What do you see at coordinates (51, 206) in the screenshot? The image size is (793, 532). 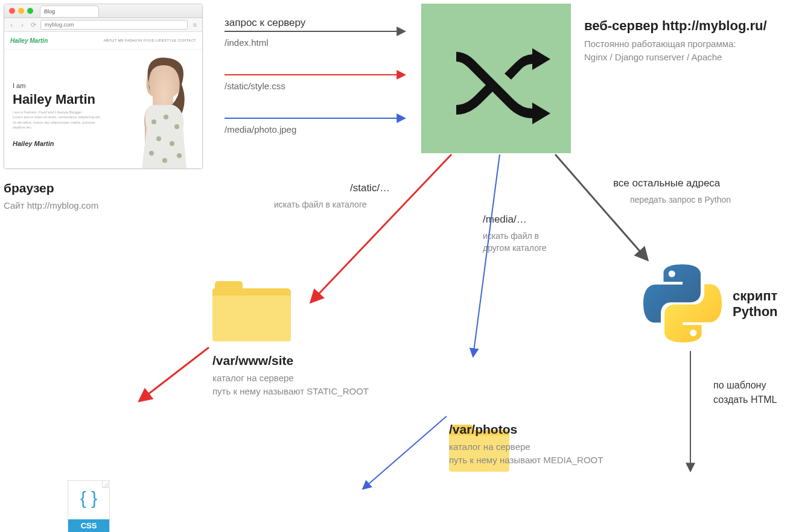 I see `browser-subtitle: Сайт http://myblog.com` at bounding box center [51, 206].